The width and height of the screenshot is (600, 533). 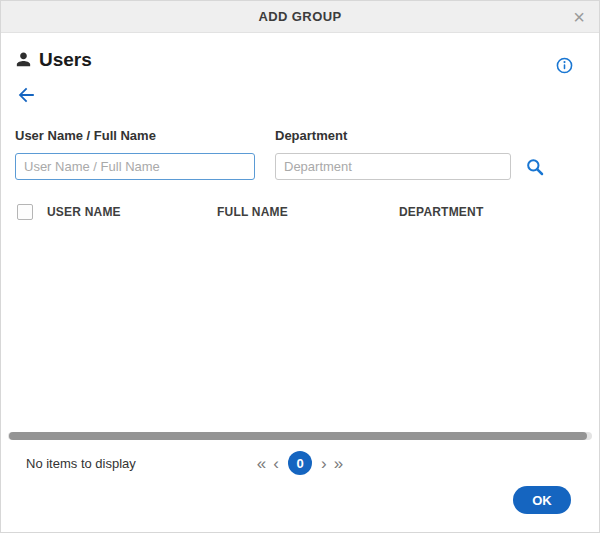 I want to click on dialog-title: ADD GROUP, so click(x=300, y=16).